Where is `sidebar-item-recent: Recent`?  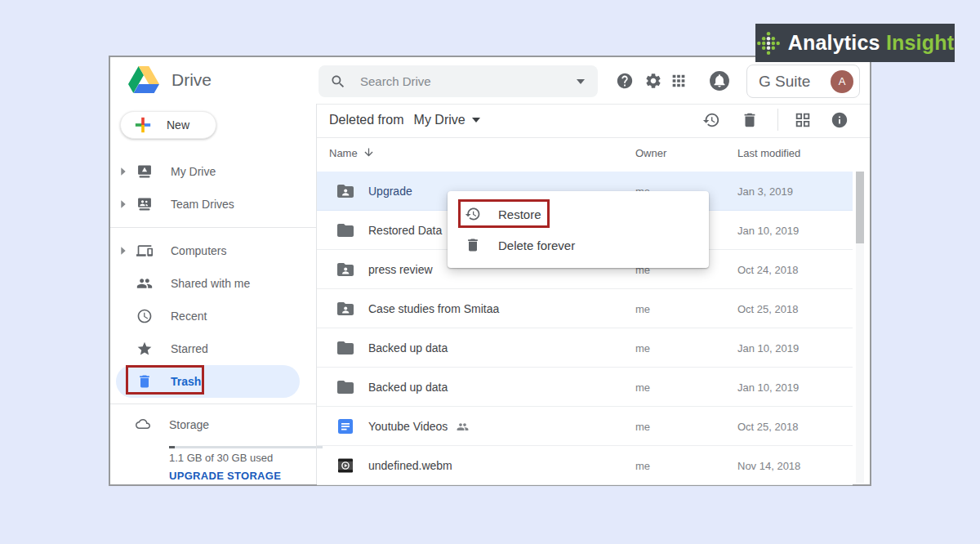
sidebar-item-recent: Recent is located at coordinates (213, 316).